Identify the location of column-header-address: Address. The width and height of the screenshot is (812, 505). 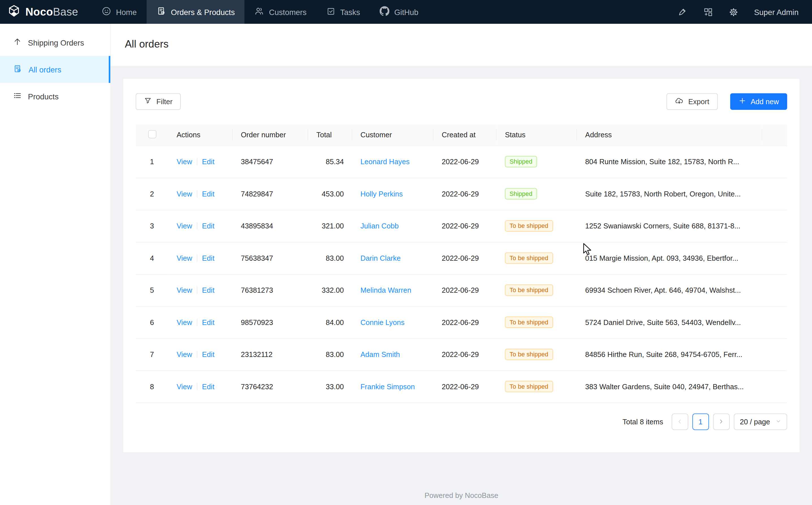
(669, 135).